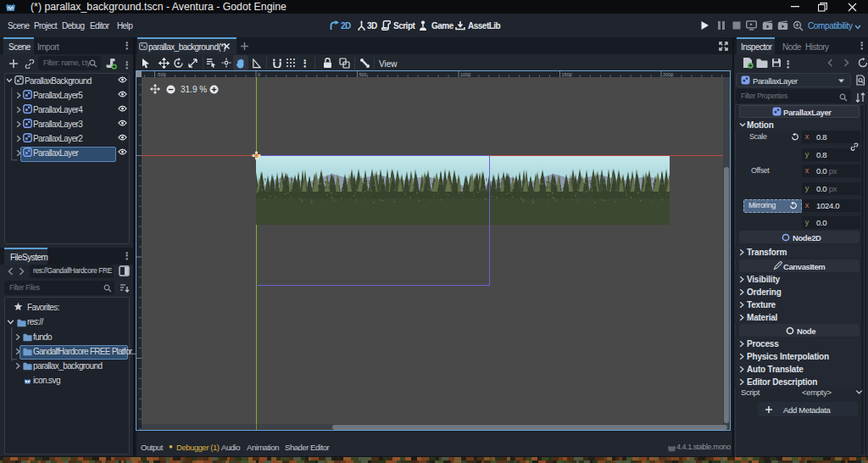 The height and width of the screenshot is (463, 868). What do you see at coordinates (465, 75) in the screenshot?
I see `svg-text: 1000` at bounding box center [465, 75].